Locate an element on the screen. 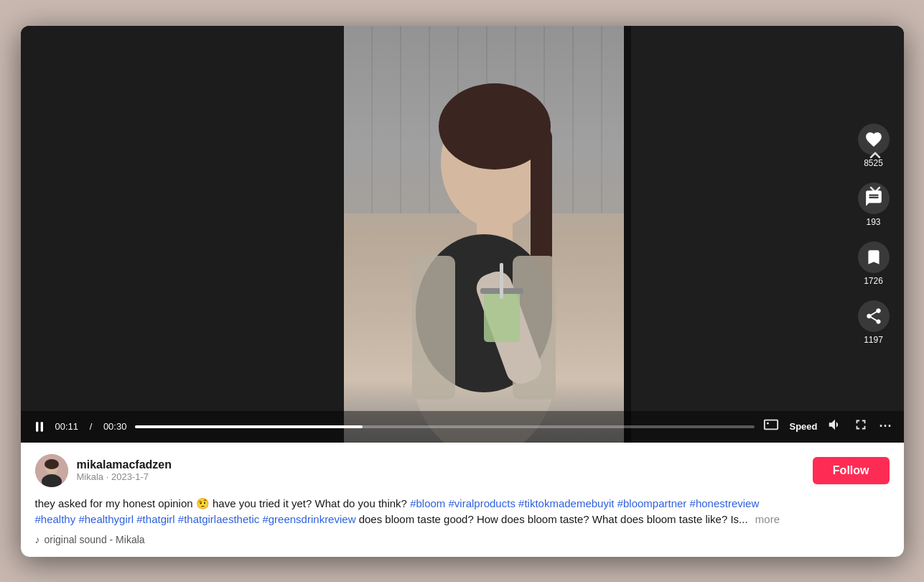 The image size is (924, 582). hashtag-bloom: #bloom is located at coordinates (428, 503).